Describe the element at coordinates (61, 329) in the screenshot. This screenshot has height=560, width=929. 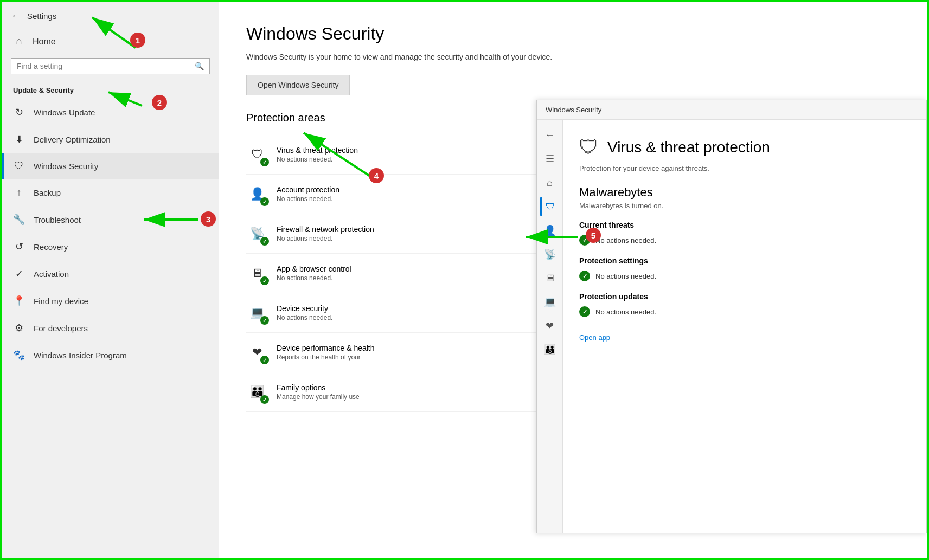
I see `sidebar-item-label: For developers` at that location.